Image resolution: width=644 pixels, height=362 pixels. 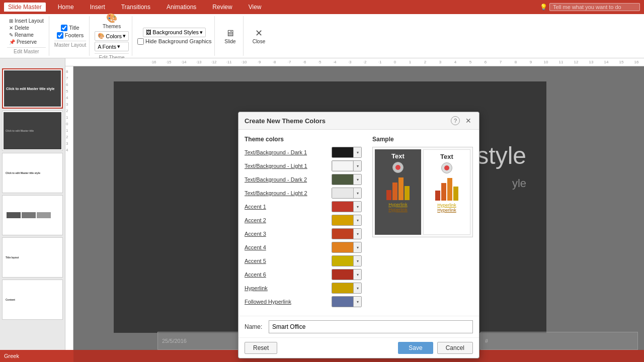 What do you see at coordinates (357, 166) in the screenshot?
I see `color-dropdown-arrow-1: ▾` at bounding box center [357, 166].